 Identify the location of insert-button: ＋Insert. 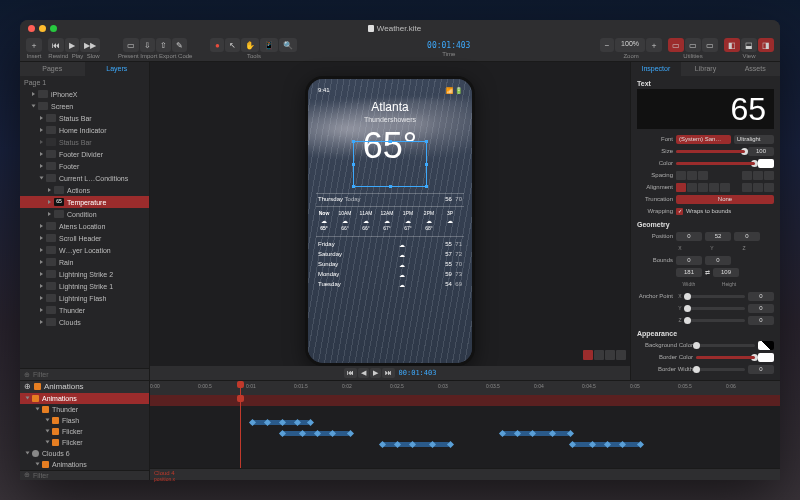
(34, 48).